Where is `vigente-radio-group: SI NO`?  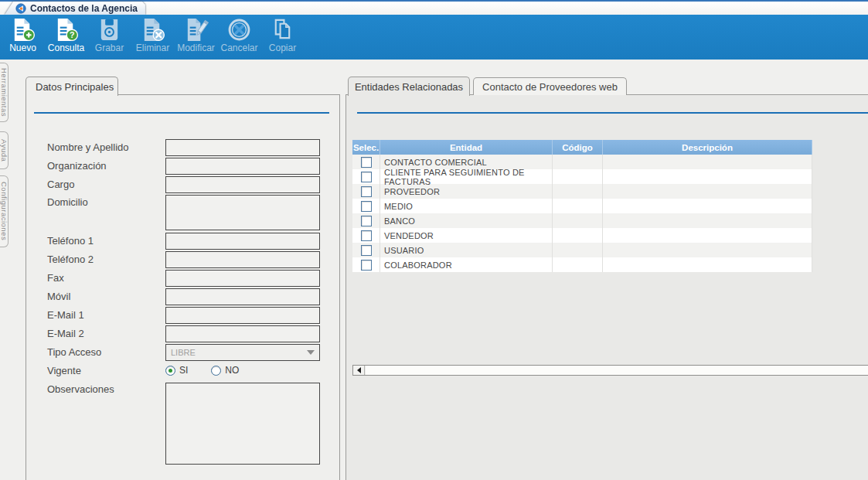
vigente-radio-group: SI NO is located at coordinates (203, 370).